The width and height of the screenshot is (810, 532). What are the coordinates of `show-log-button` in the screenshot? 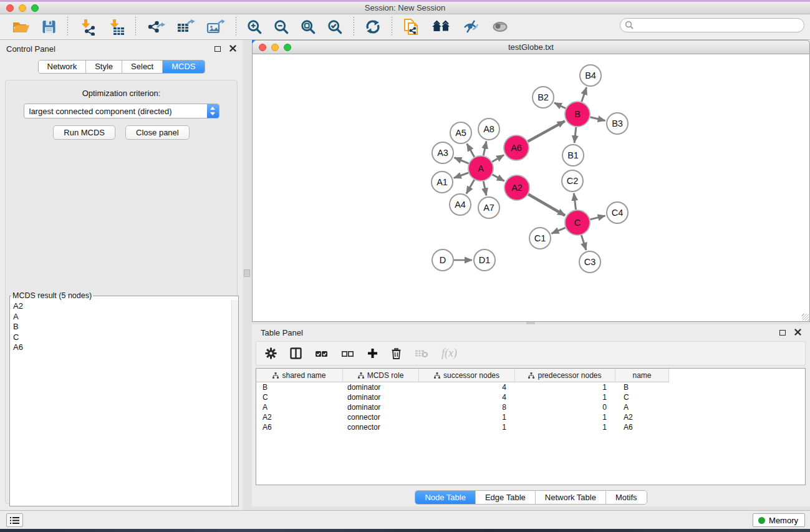 It's located at (15, 520).